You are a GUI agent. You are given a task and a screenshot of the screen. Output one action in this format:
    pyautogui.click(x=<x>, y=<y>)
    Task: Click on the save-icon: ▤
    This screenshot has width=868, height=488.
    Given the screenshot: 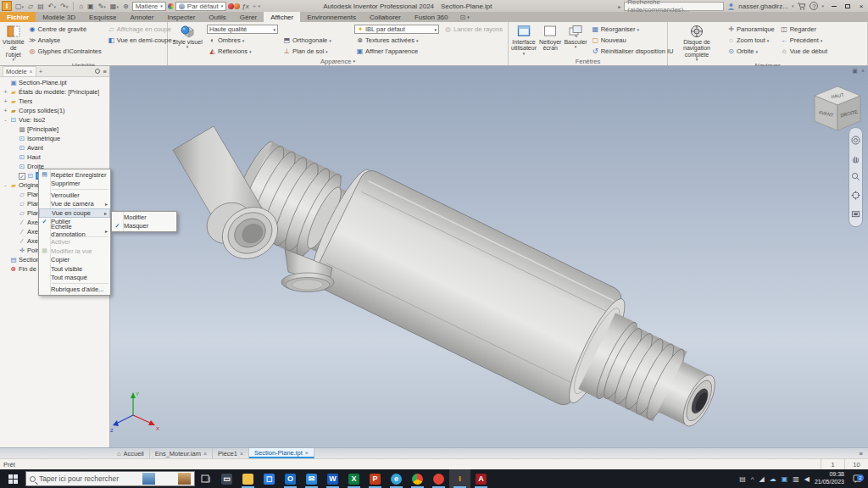 What is the action you would take?
    pyautogui.click(x=41, y=7)
    